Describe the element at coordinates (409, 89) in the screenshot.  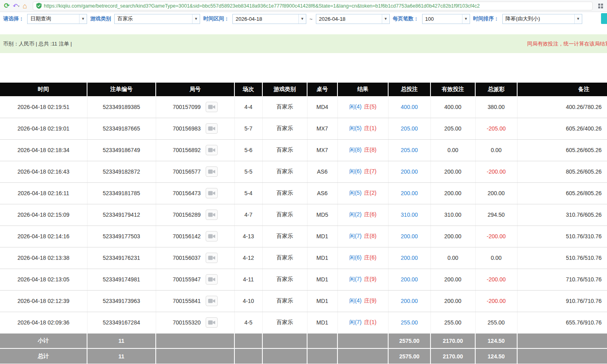
I see `column-header: 总投注` at that location.